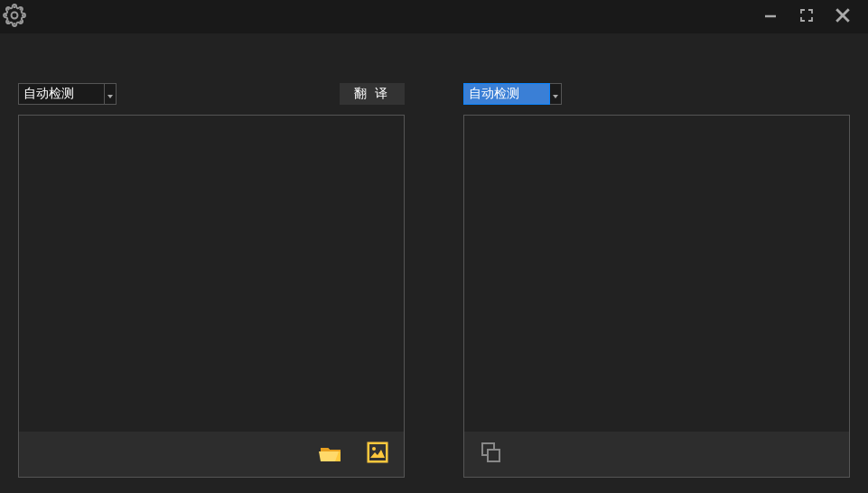 The height and width of the screenshot is (493, 868). I want to click on minimize-button, so click(770, 17).